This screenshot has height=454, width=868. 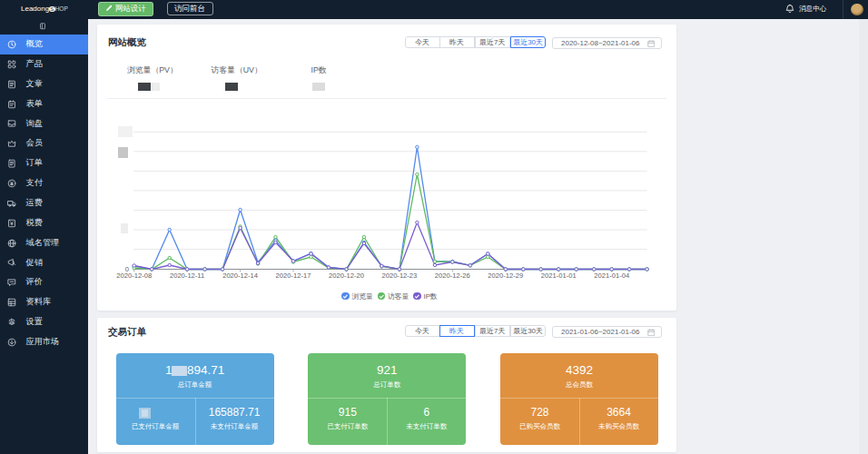 I want to click on svg-text: 2021-01-04, so click(x=612, y=276).